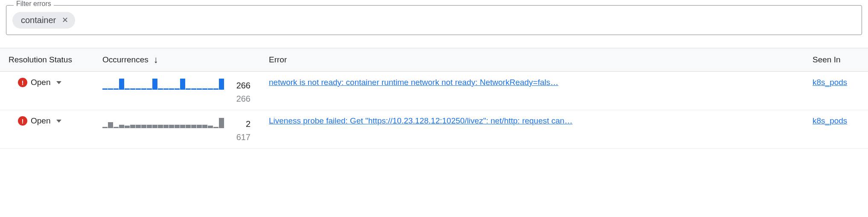 This screenshot has width=868, height=217. Describe the element at coordinates (38, 21) in the screenshot. I see `filter-chip-label: container` at that location.